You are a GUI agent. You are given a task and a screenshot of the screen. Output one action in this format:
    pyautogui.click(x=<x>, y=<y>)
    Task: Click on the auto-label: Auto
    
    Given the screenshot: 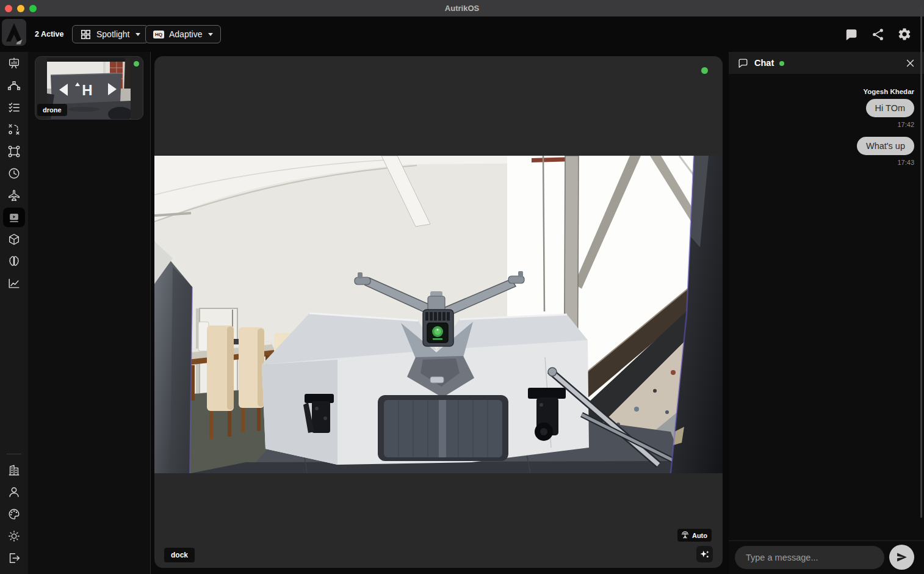 What is the action you would take?
    pyautogui.click(x=699, y=536)
    